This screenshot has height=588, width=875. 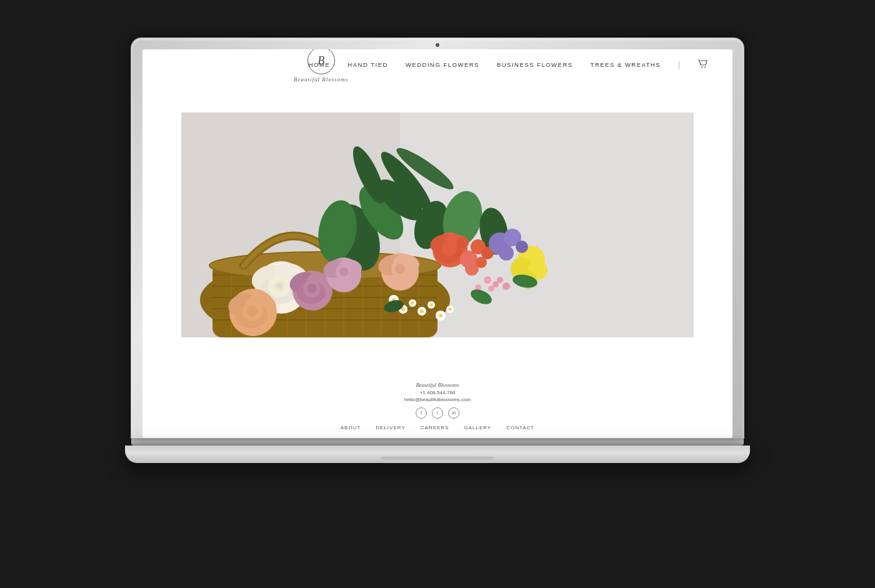 I want to click on logo-circle: B, so click(x=321, y=62).